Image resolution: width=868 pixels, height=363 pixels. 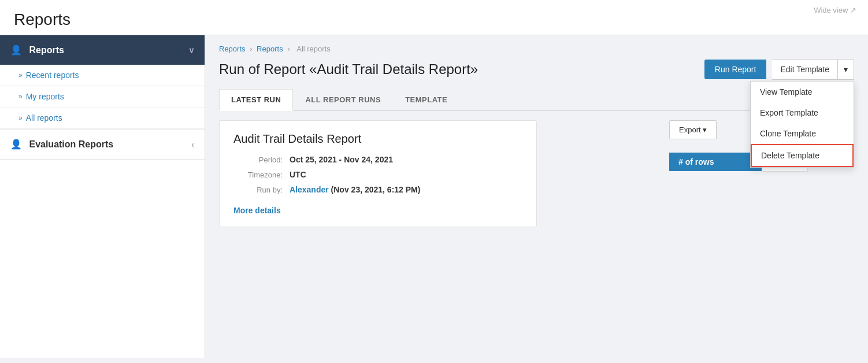 What do you see at coordinates (426, 99) in the screenshot?
I see `tab-template: TEMPLATE` at bounding box center [426, 99].